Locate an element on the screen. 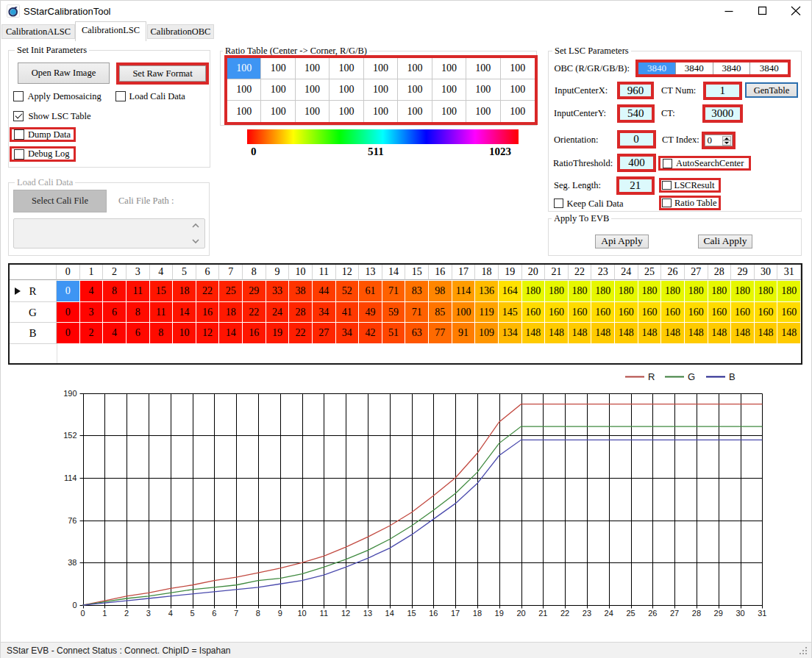 This screenshot has width=812, height=658. grid-cell: 134 is located at coordinates (510, 333).